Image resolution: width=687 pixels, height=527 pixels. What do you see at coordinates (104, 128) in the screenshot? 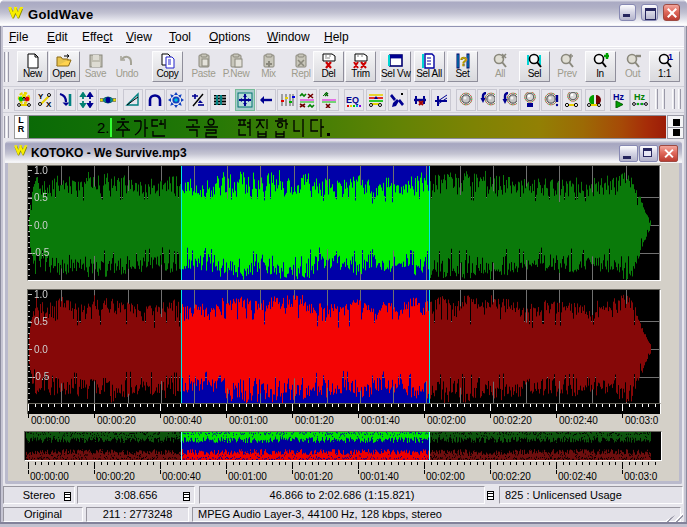
I see `svg-text: 2.` at bounding box center [104, 128].